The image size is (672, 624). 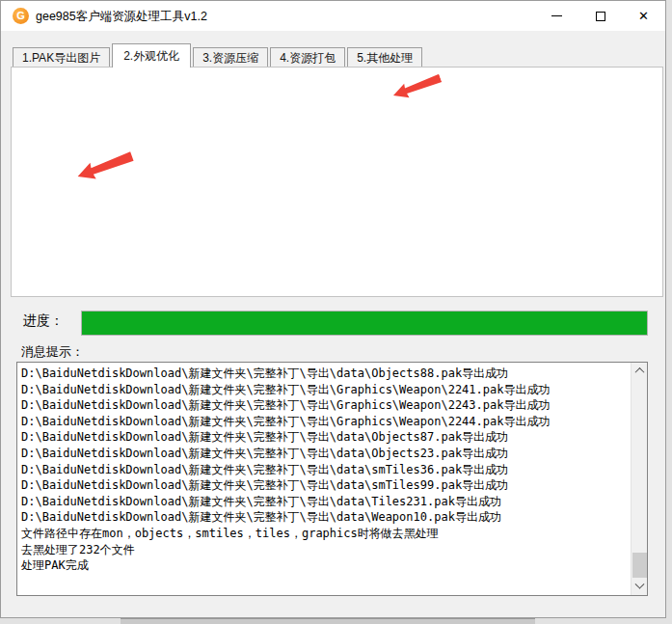 What do you see at coordinates (557, 15) in the screenshot?
I see `minimize-button` at bounding box center [557, 15].